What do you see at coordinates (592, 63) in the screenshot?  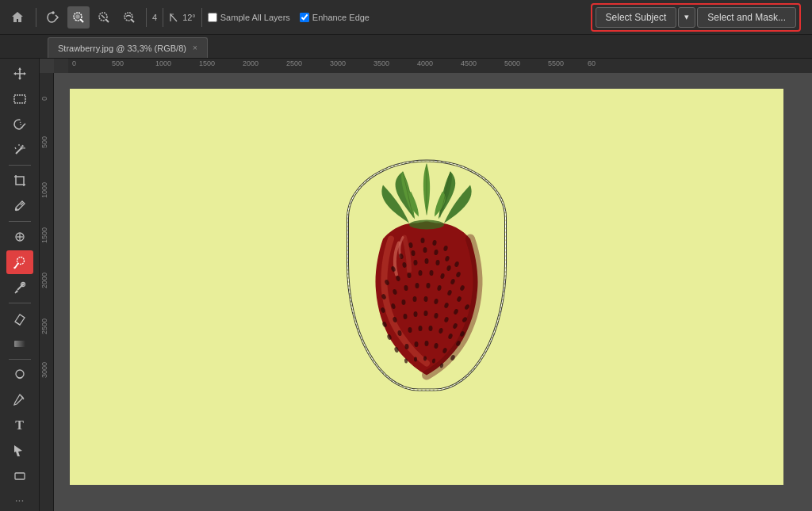 I see `ruler-h-60: 60` at bounding box center [592, 63].